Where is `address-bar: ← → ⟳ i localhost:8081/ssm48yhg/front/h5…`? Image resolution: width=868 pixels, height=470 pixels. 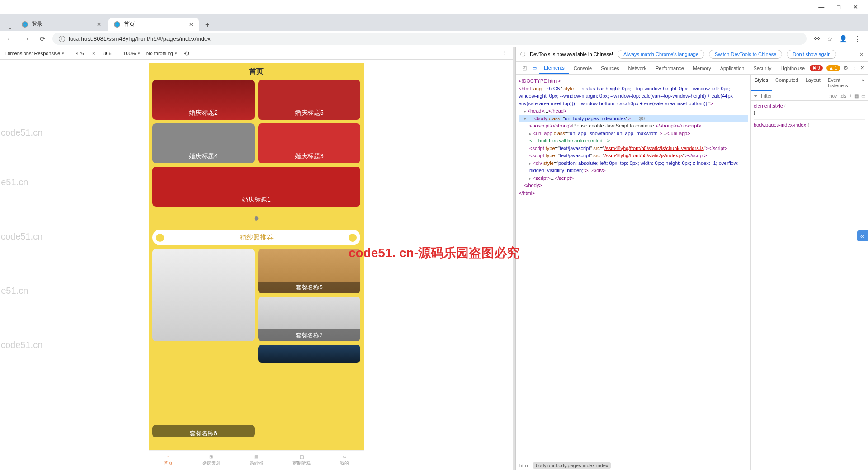 address-bar: ← → ⟳ i localhost:8081/ssm48yhg/front/h5… is located at coordinates (434, 39).